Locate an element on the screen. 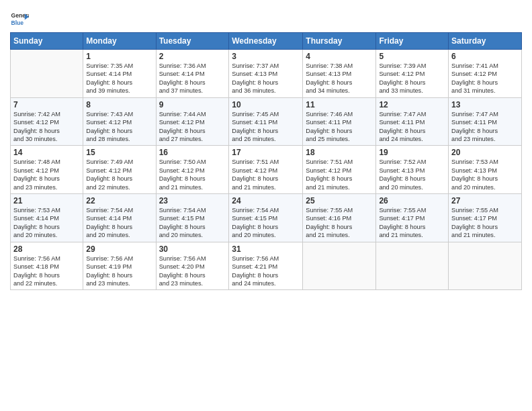  day-number: 24 is located at coordinates (266, 201).